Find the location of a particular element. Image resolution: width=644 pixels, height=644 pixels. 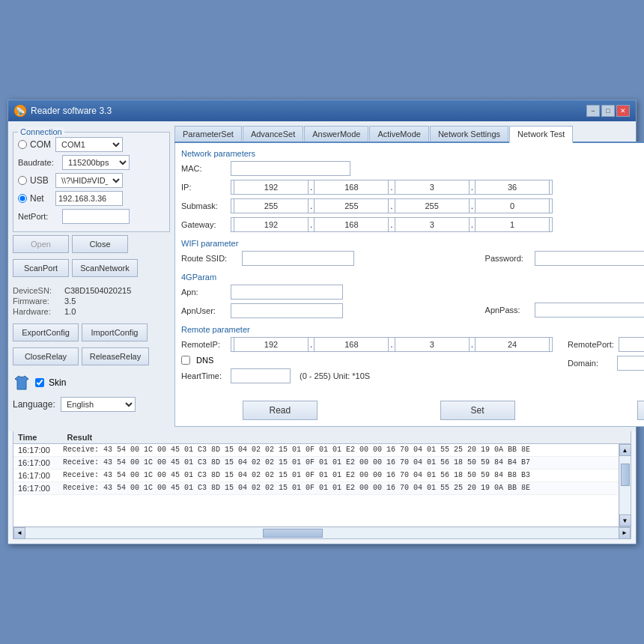

net-row: Net is located at coordinates (91, 198).